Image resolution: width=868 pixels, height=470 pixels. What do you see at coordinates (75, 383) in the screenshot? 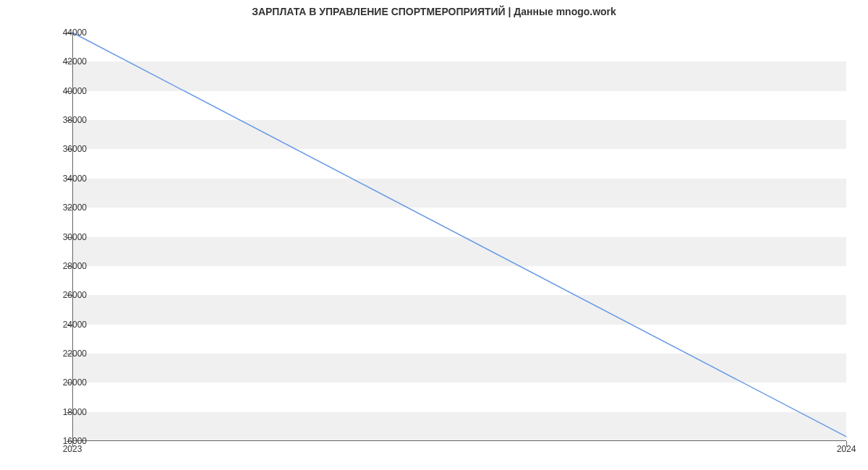
I see `y-tick-label: 20000` at bounding box center [75, 383].